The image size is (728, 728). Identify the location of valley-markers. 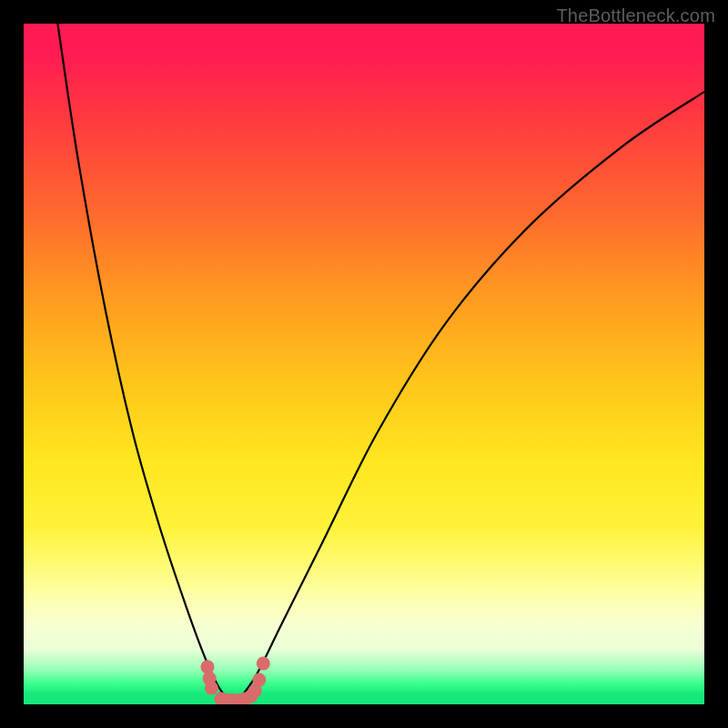
(235, 681).